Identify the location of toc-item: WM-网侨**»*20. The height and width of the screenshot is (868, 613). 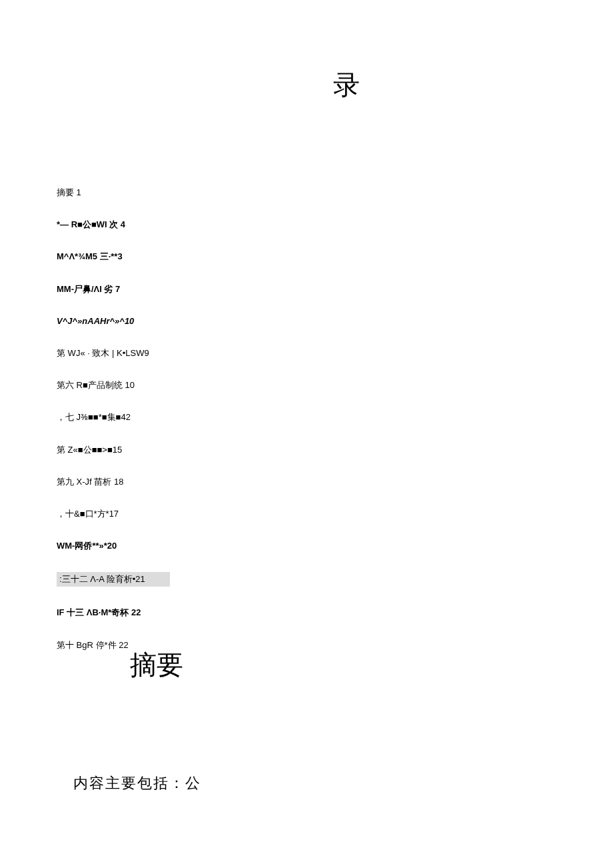
(306, 546).